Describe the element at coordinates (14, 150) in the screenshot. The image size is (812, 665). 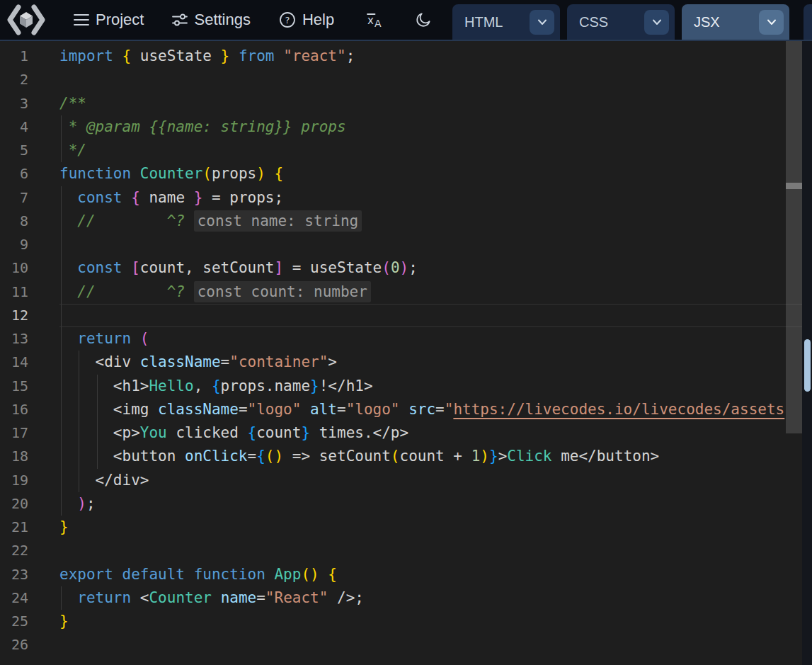
I see `line-number: 5` at that location.